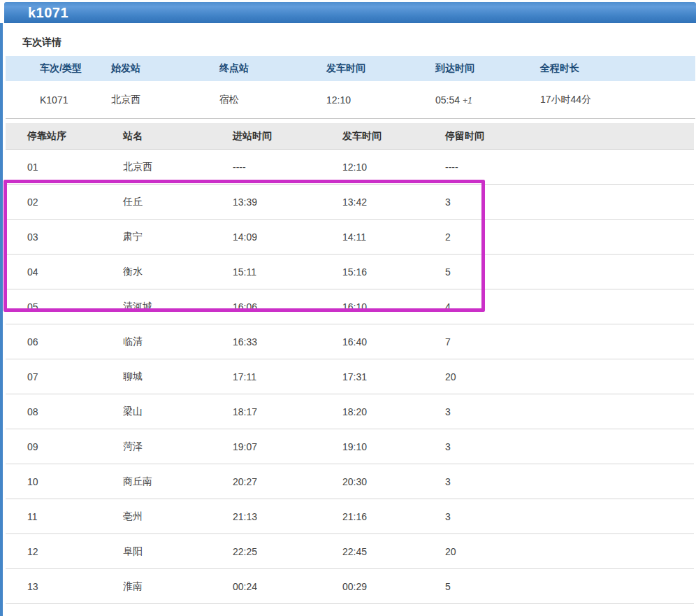 The image size is (696, 616). Describe the element at coordinates (380, 100) in the screenshot. I see `depart-time-cell: 12:10` at that location.